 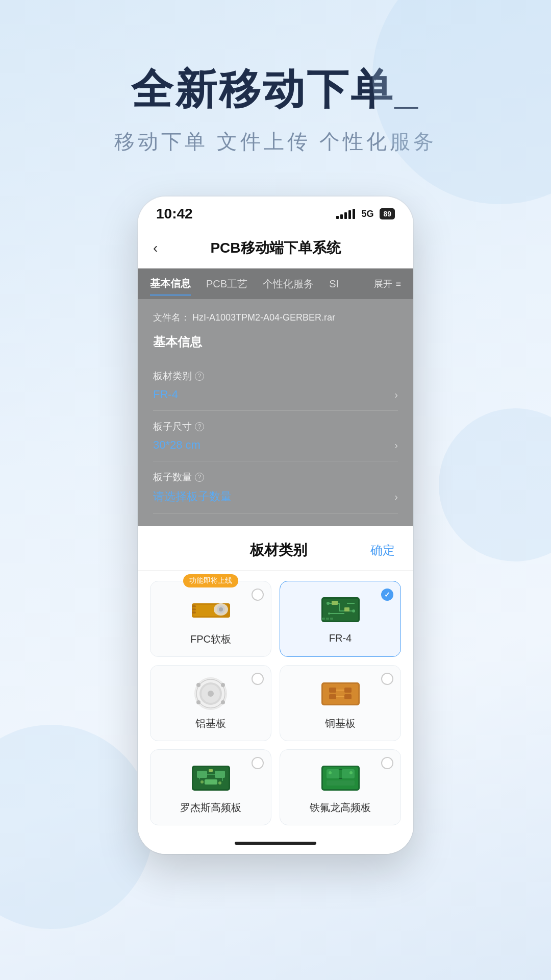 I want to click on signal-icon, so click(x=346, y=214).